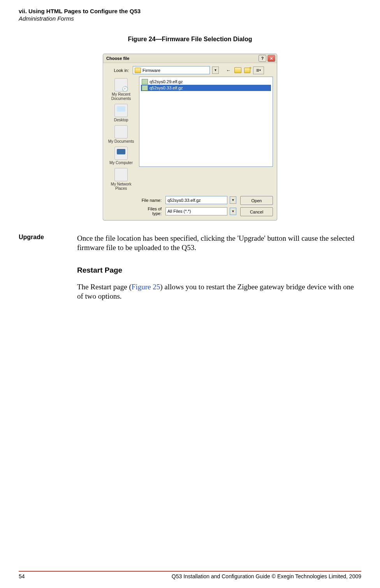  Describe the element at coordinates (121, 153) in the screenshot. I see `my-computer-icon` at that location.